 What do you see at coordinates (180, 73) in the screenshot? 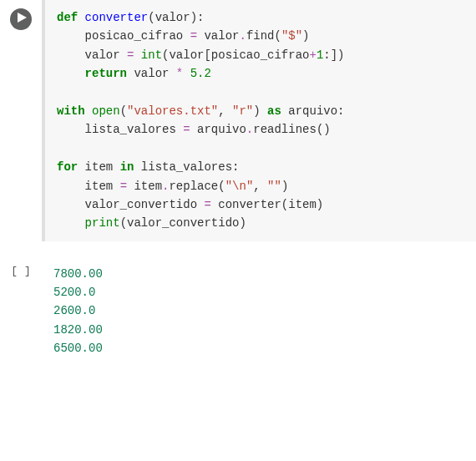
I see `code-token: *` at bounding box center [180, 73].